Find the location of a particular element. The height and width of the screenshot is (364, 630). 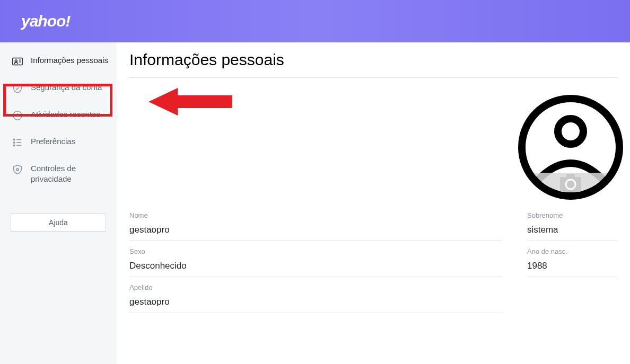

field-gender: Sexo Desconhecido is located at coordinates (316, 259).